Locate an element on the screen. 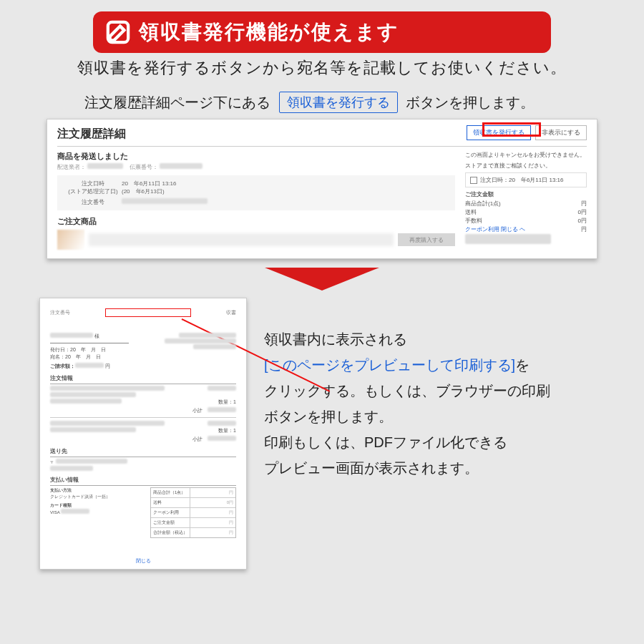 The image size is (644, 644). s2-l5: 印刷もしくは、PDFファイル化できる is located at coordinates (434, 442).